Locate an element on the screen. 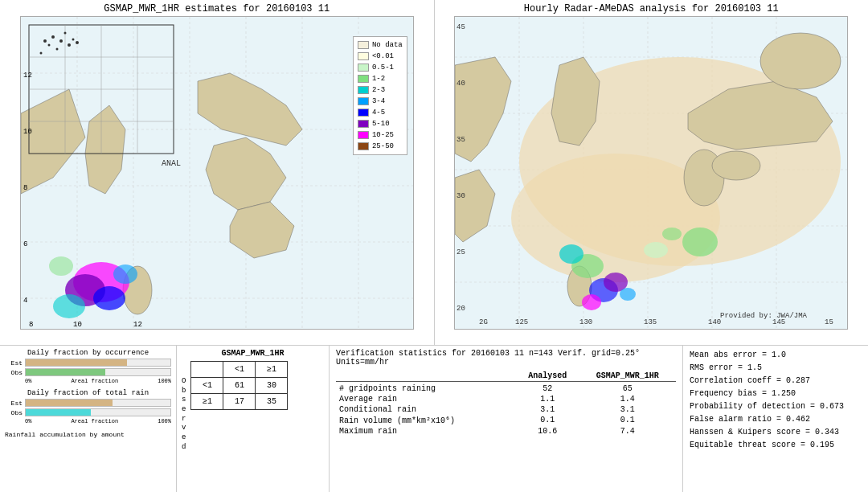  legend-1-2: 1-2 is located at coordinates (380, 79).